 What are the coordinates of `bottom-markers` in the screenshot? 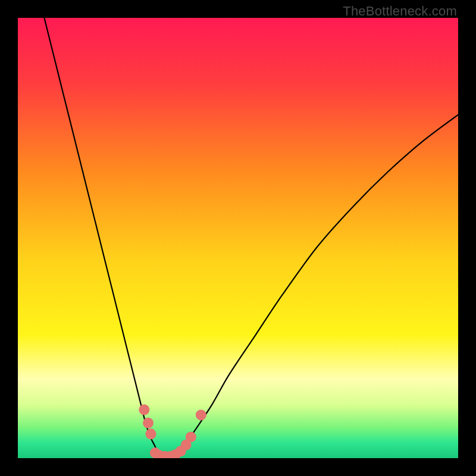 It's located at (173, 431).